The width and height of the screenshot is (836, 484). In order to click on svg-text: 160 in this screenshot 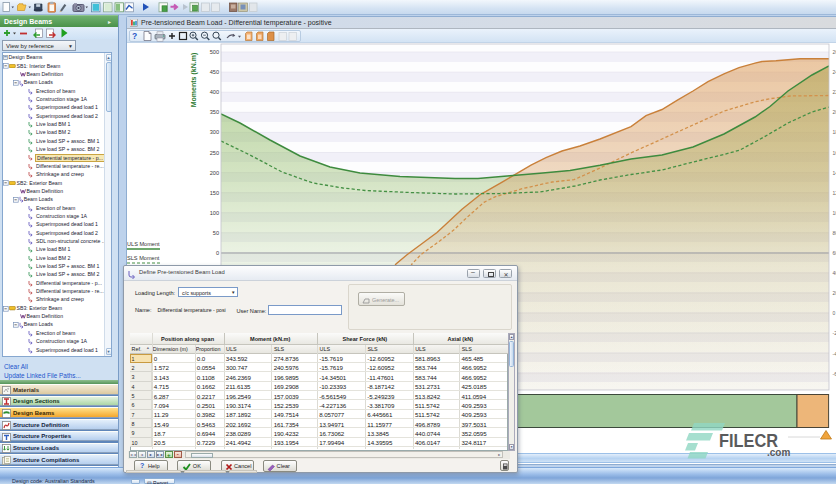, I will do `click(834, 153)`.